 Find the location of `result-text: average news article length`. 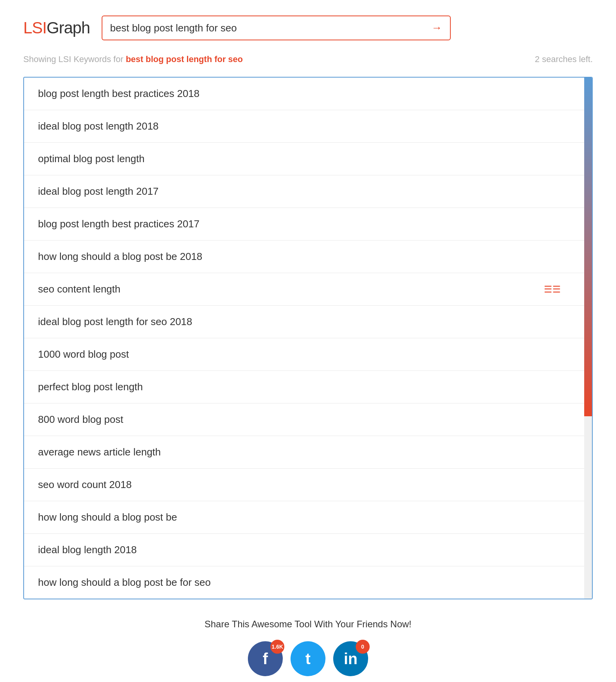

result-text: average news article length is located at coordinates (305, 452).